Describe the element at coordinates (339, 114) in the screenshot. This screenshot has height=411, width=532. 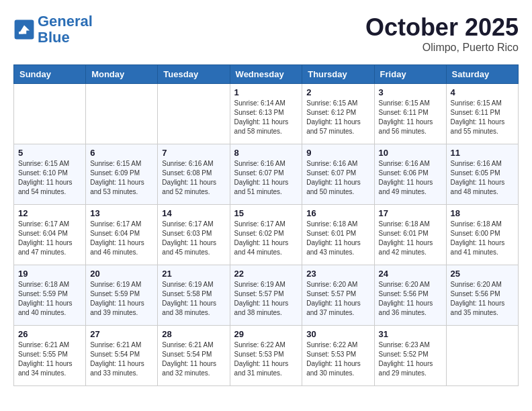
I see `calendar-cell: 2Sunrise: 6:15 AM Sunset: 6:12 PM Daylig…` at that location.